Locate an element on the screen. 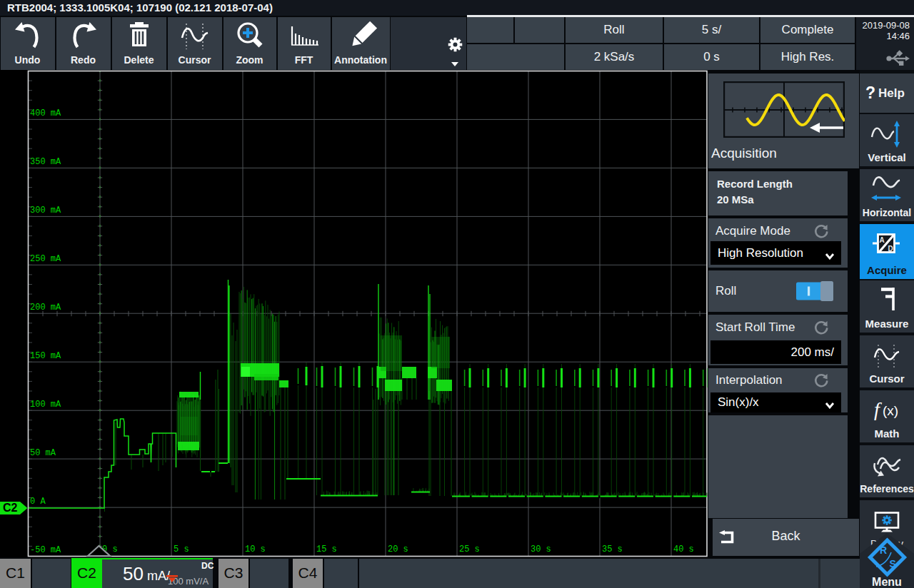 The image size is (914, 588). svg-text: f is located at coordinates (878, 410).